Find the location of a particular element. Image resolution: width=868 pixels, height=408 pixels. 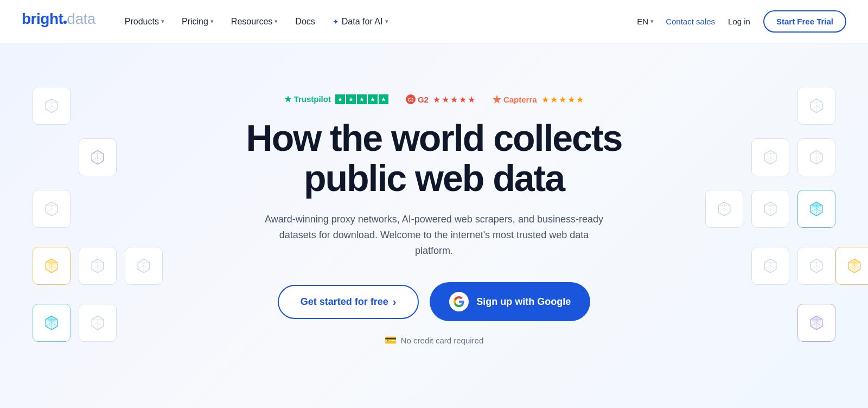

ai-star-icon: ✦ is located at coordinates (336, 22).